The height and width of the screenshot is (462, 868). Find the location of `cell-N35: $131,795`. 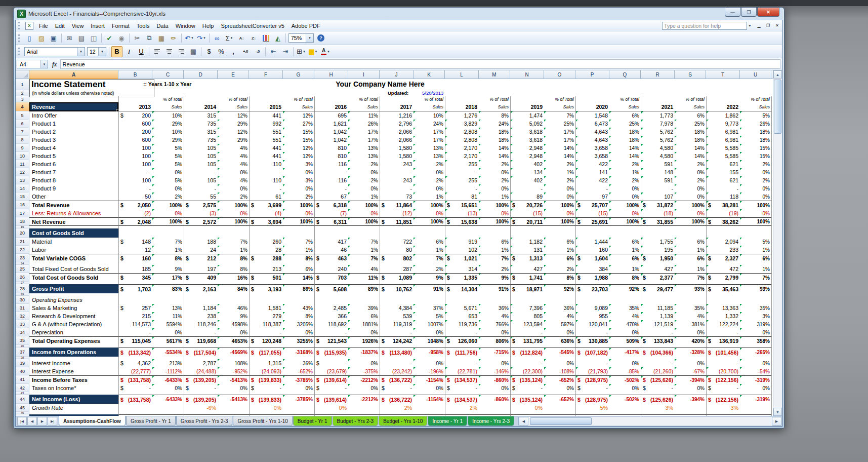

cell-N35: $131,795 is located at coordinates (527, 340).